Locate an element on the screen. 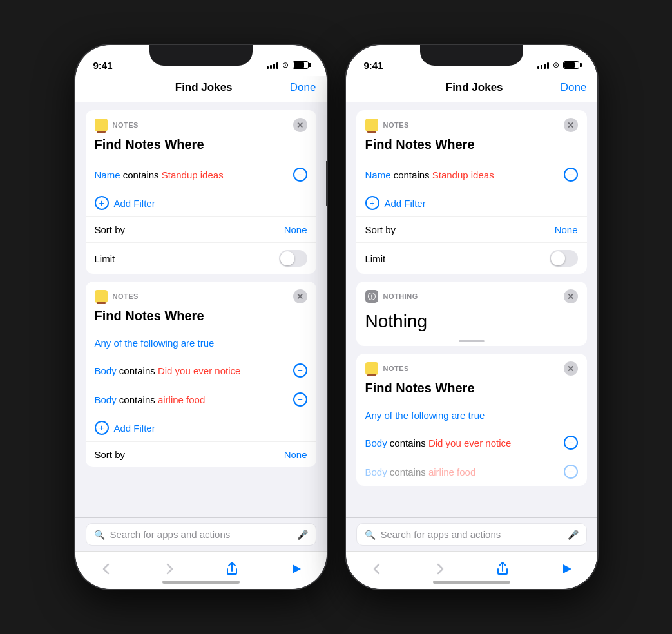 The image size is (672, 634). card-type-label-4: NOTES is located at coordinates (396, 369).